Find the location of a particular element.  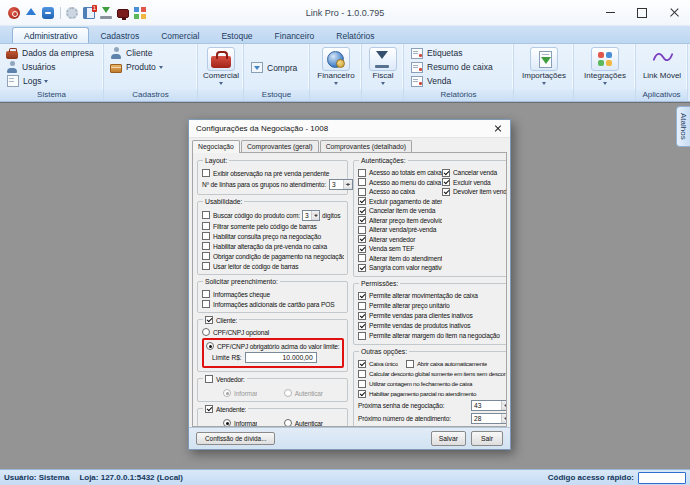

ribbon-button-produto: Produto is located at coordinates (151, 67).